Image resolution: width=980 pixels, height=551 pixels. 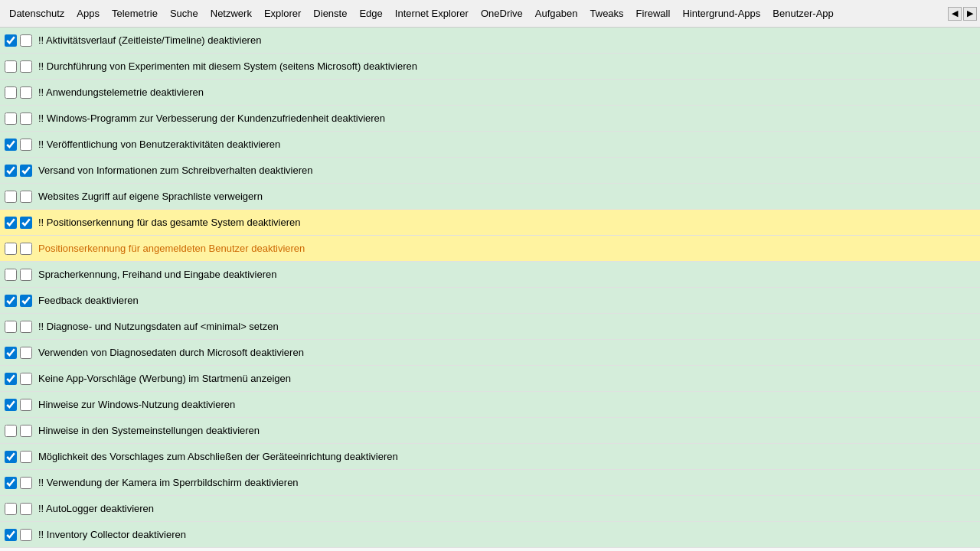 What do you see at coordinates (721, 14) in the screenshot?
I see `menu-item-hintergrund-apps: Hintergrund-Apps` at bounding box center [721, 14].